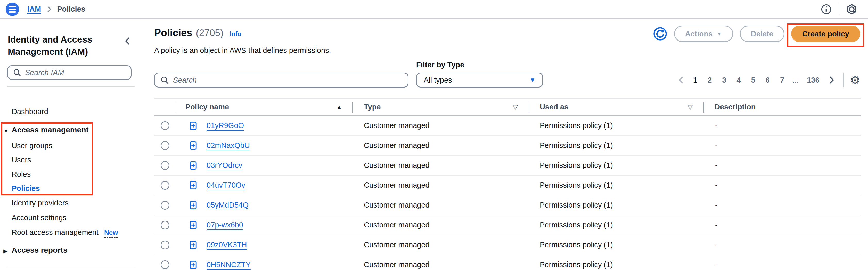 Image resolution: width=868 pixels, height=270 pixels. What do you see at coordinates (434, 9) in the screenshot?
I see `top-navigation-bar: IAM Policies` at bounding box center [434, 9].